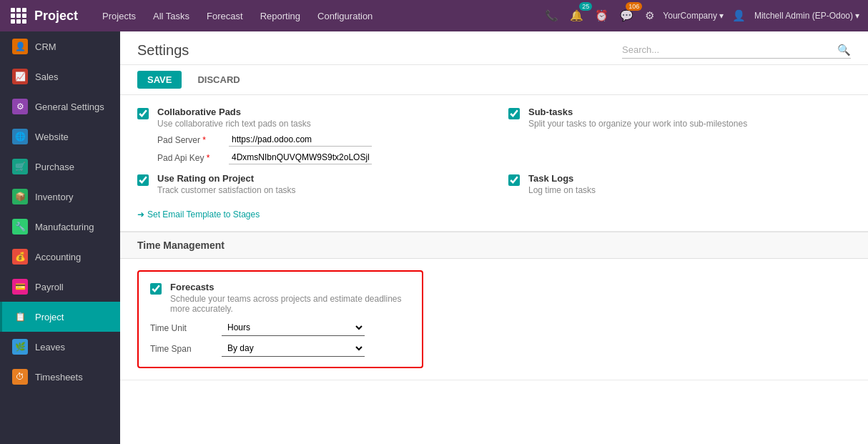 Image resolution: width=868 pixels, height=444 pixels. What do you see at coordinates (20, 197) in the screenshot?
I see `inventory-icon: 📦` at bounding box center [20, 197].